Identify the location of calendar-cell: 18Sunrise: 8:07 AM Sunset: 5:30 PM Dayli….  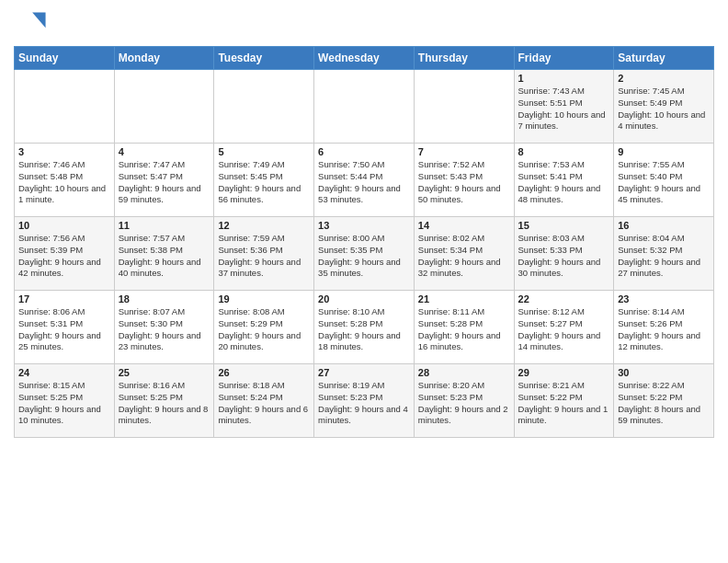
(164, 327).